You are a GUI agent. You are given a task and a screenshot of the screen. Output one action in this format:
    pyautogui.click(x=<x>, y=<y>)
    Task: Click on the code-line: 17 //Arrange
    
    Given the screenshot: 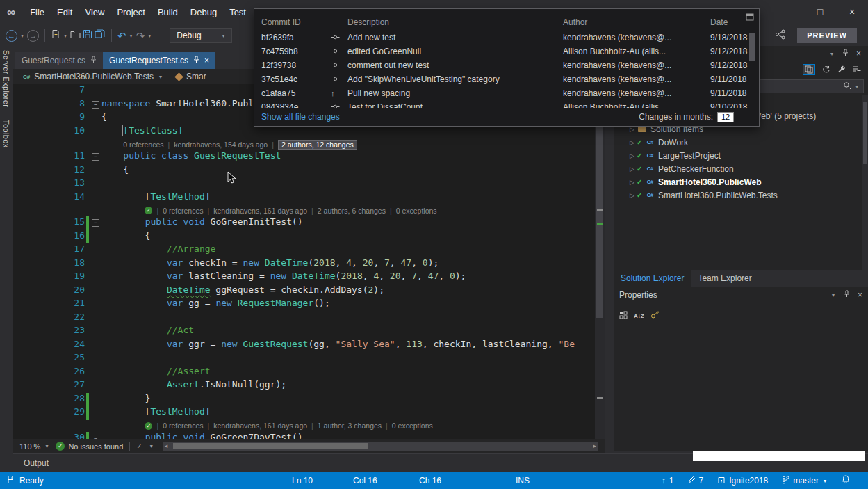 What is the action you would take?
    pyautogui.click(x=309, y=250)
    